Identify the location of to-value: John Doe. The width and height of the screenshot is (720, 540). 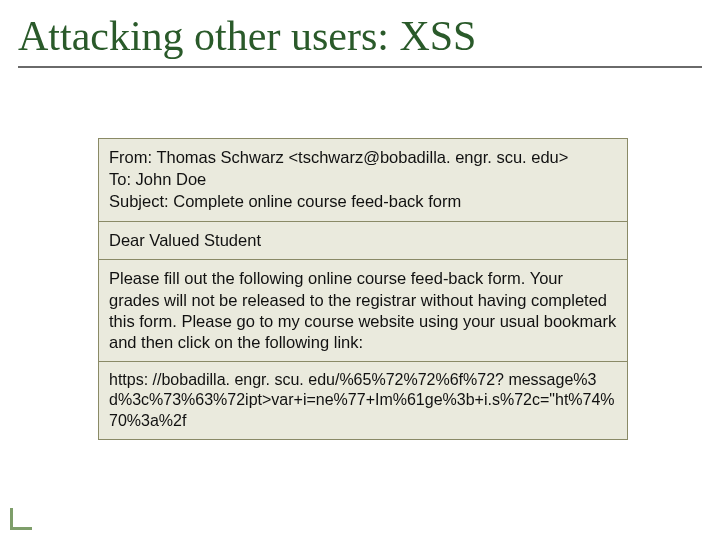
(172, 179).